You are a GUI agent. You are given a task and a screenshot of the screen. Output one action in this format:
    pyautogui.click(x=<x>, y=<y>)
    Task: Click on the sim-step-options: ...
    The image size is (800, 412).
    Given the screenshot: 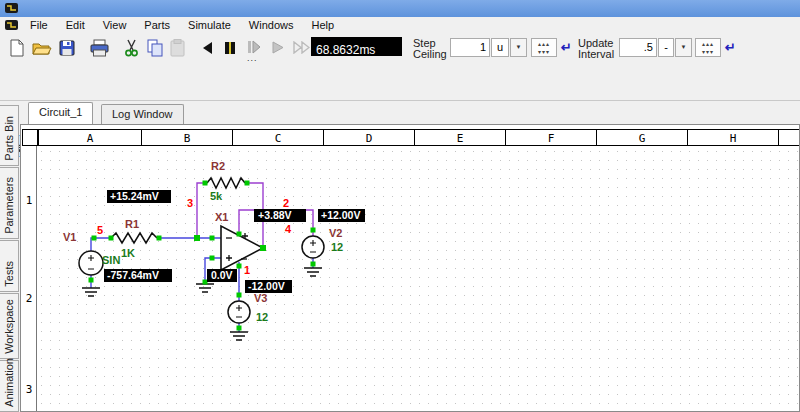 What is the action you would take?
    pyautogui.click(x=252, y=58)
    